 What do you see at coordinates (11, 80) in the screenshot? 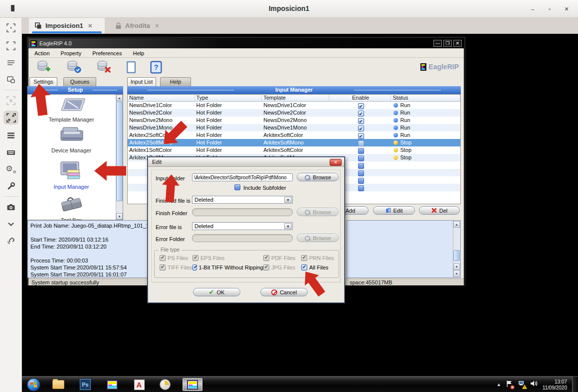
I see `dynamic-resolution-icon` at bounding box center [11, 80].